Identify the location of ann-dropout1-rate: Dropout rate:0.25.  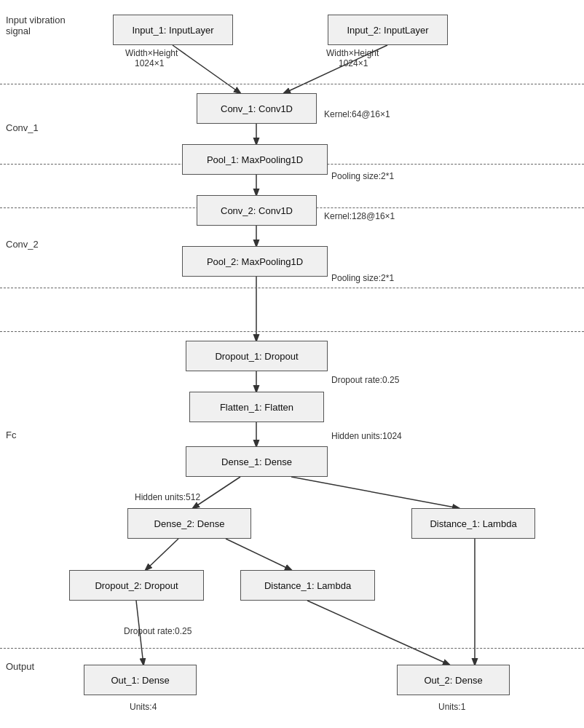
(366, 380).